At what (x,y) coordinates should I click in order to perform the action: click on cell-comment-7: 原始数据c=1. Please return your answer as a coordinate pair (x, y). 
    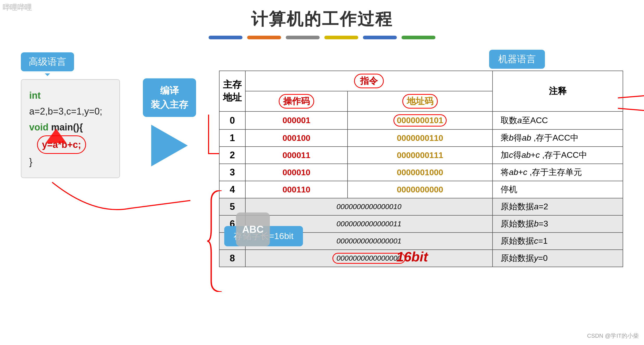
    Looking at the image, I should click on (558, 241).